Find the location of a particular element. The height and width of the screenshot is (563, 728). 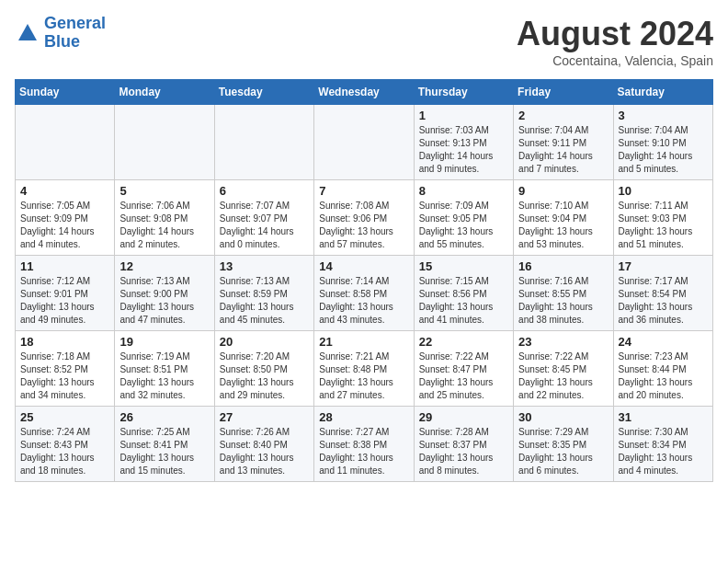

day-number: 9 is located at coordinates (563, 191).